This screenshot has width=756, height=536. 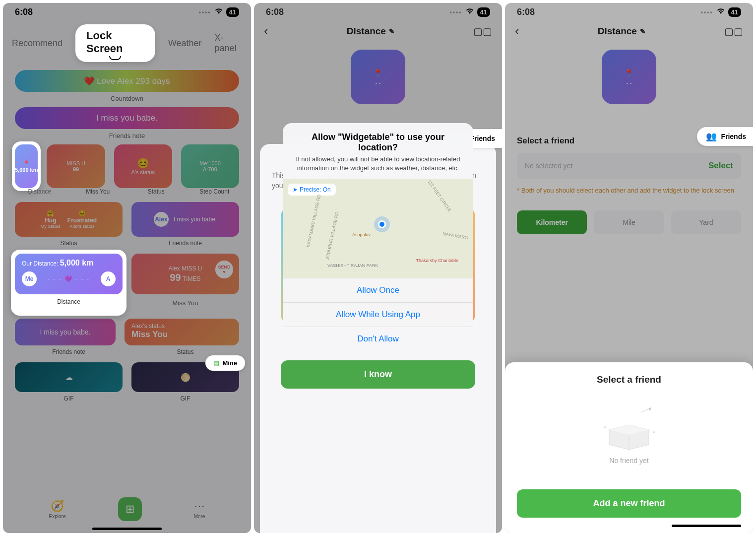 I want to click on empty-state-icon, so click(x=629, y=427).